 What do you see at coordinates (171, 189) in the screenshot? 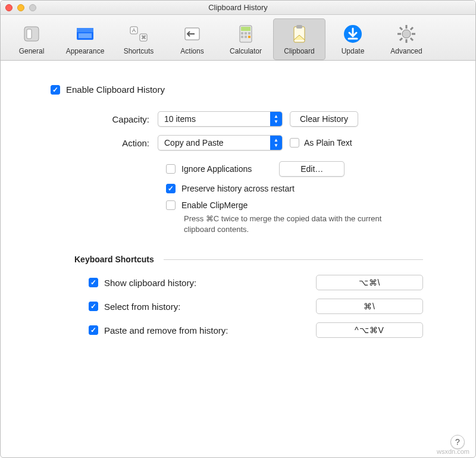
I see `preserve-history-checkbox` at bounding box center [171, 189].